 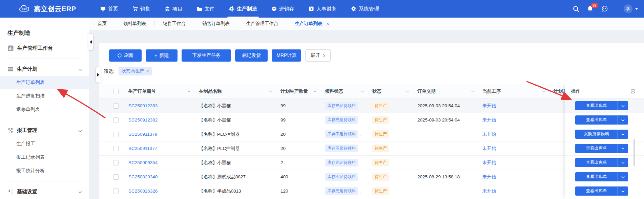 I want to click on notifications-bell-icon: 99, so click(x=590, y=9).